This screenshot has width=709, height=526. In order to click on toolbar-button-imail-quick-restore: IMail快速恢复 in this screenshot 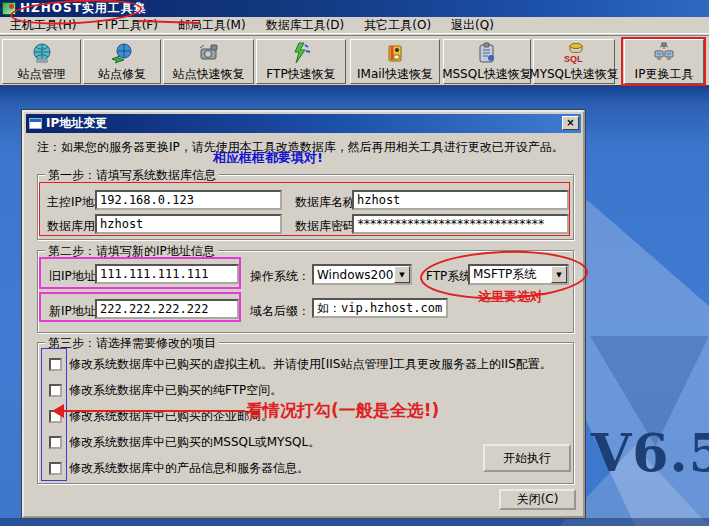, I will do `click(395, 62)`.